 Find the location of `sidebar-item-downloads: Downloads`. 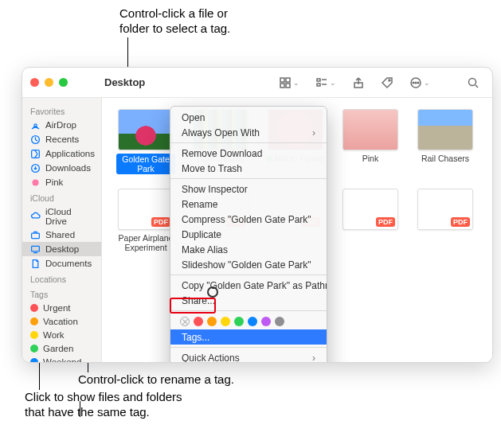

sidebar-item-downloads: Downloads is located at coordinates (62, 168).